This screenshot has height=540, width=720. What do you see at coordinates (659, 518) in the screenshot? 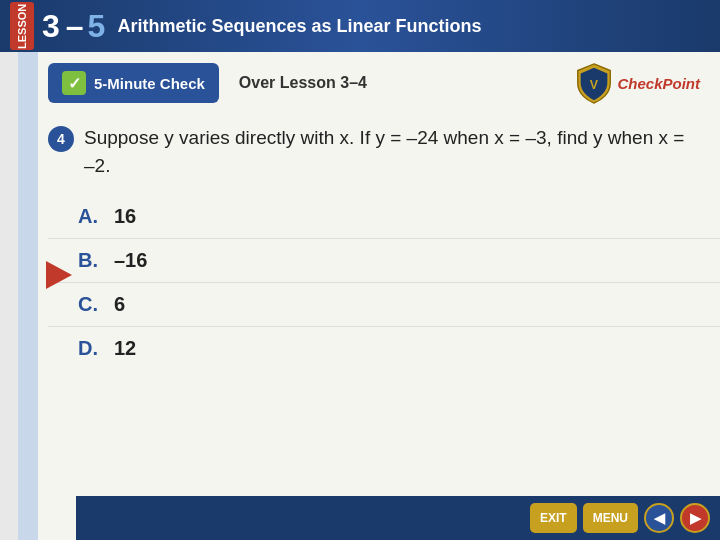
I see `prev-button: ◀` at bounding box center [659, 518].